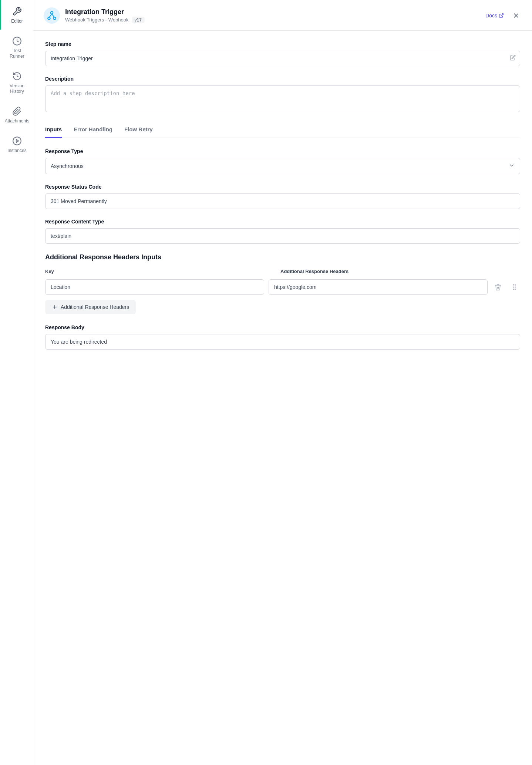 This screenshot has height=765, width=532. I want to click on header-subtitle: Webhook Triggers - Webhook v17, so click(105, 20).